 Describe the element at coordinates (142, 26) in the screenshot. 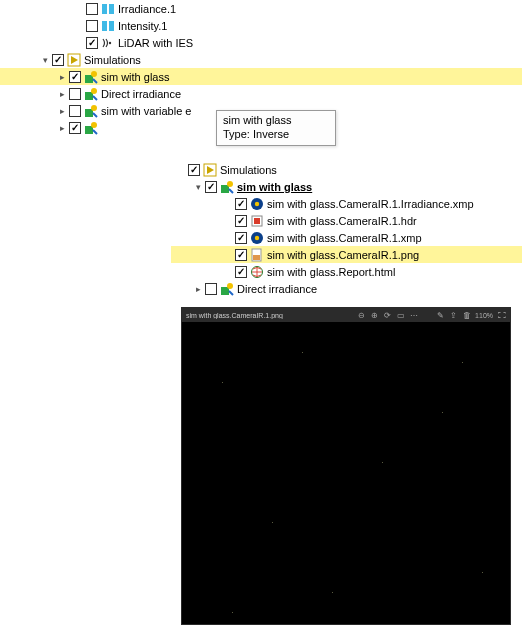

I see `tree-item-label: Intensity.1` at that location.